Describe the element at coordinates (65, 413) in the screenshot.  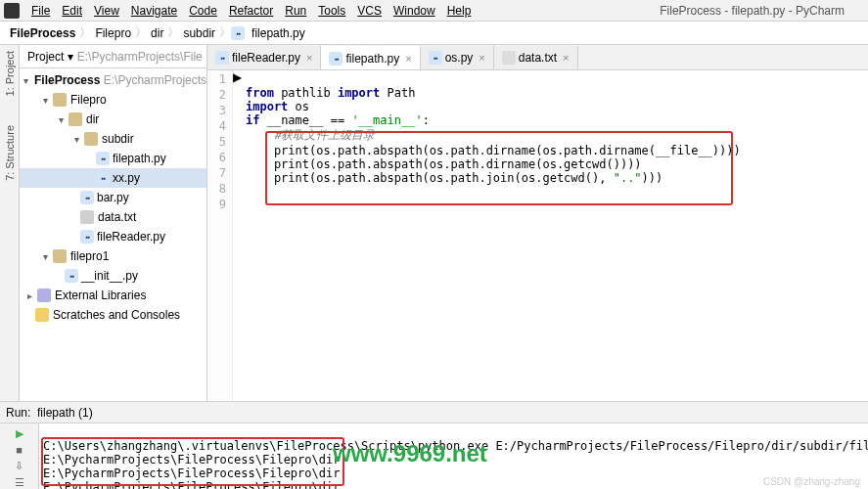
I see `run-tab-label: filepath (1)` at that location.